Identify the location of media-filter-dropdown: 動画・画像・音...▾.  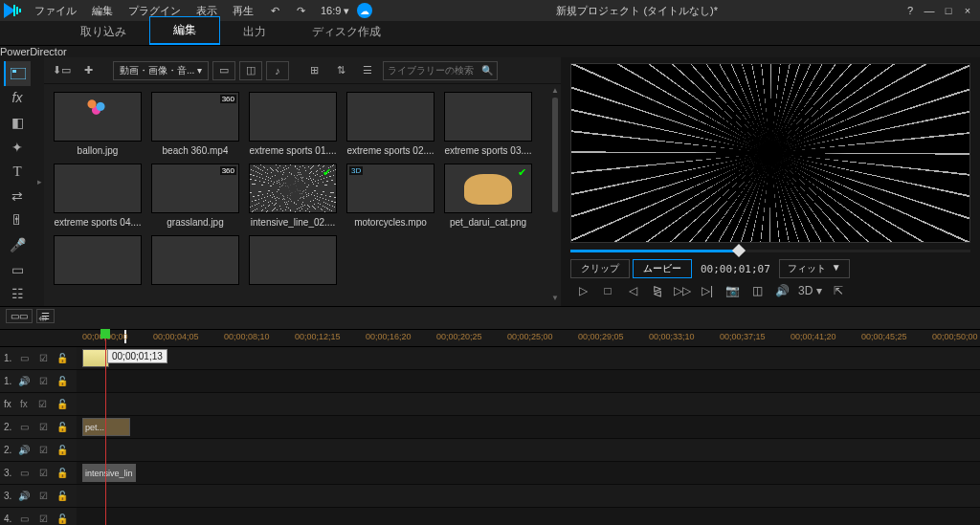
(161, 71).